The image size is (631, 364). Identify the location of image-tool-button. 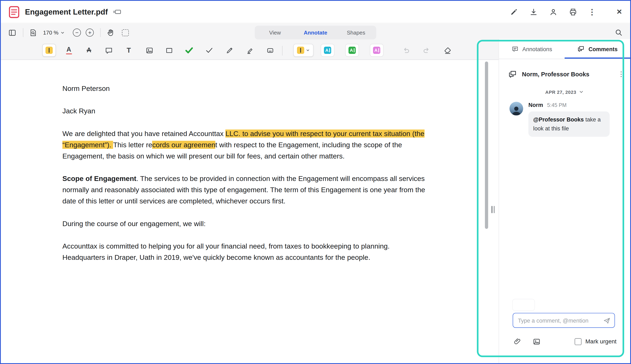
(149, 50).